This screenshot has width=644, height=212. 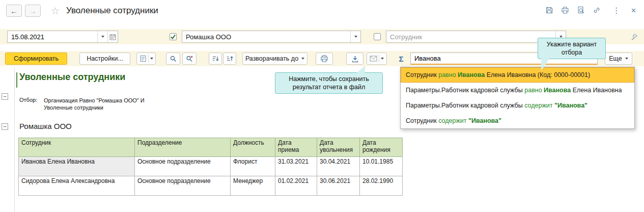 What do you see at coordinates (381, 148) in the screenshot?
I see `column-header: Дата рождения` at bounding box center [381, 148].